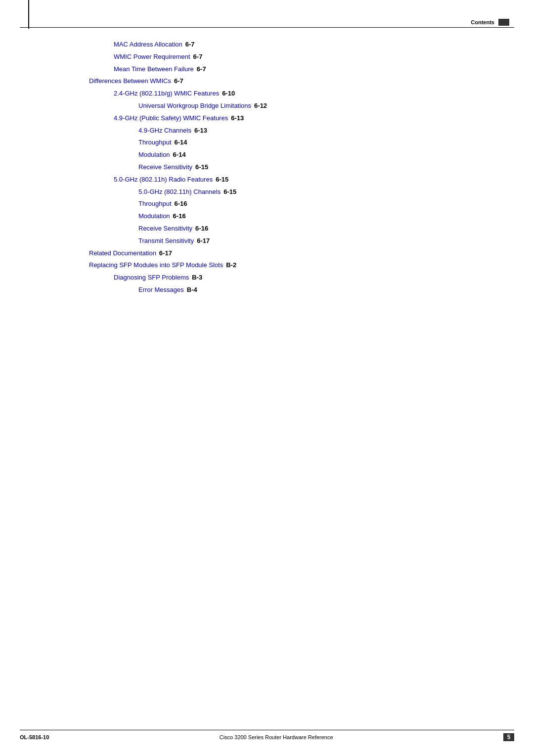  Describe the element at coordinates (297, 142) in the screenshot. I see `toc-entry: Throughput6-14` at that location.